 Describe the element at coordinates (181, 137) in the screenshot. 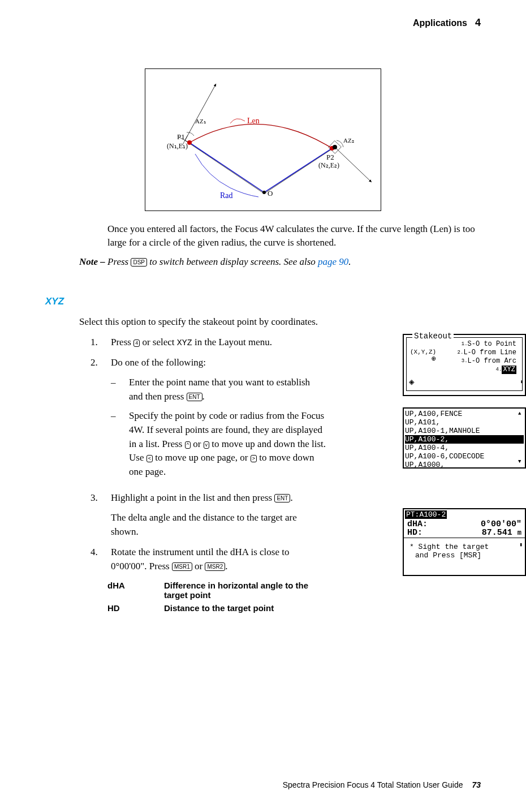

I see `label-p1: P1` at that location.